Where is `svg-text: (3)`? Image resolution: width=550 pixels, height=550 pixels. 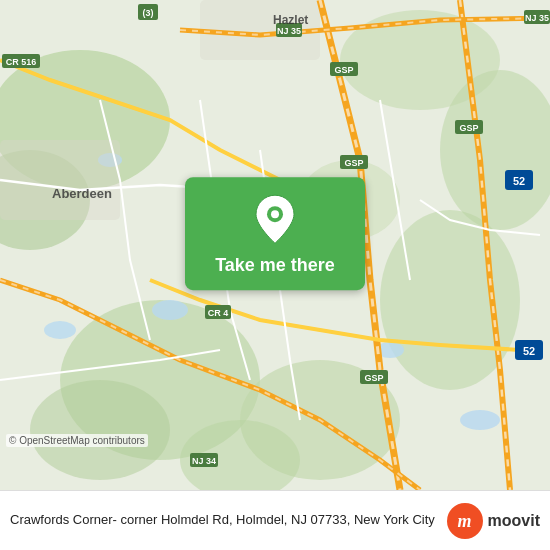 svg-text: (3) is located at coordinates (148, 13).